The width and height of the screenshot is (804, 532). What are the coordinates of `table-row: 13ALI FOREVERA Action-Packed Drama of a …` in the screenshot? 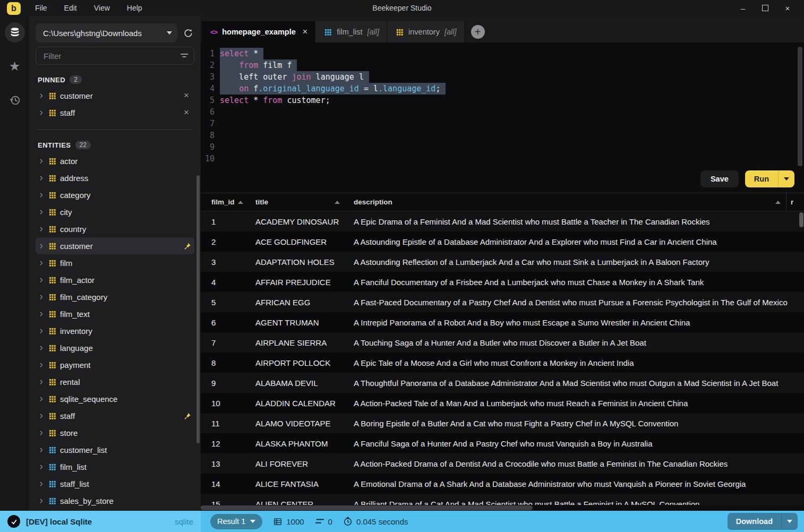 It's located at (502, 464).